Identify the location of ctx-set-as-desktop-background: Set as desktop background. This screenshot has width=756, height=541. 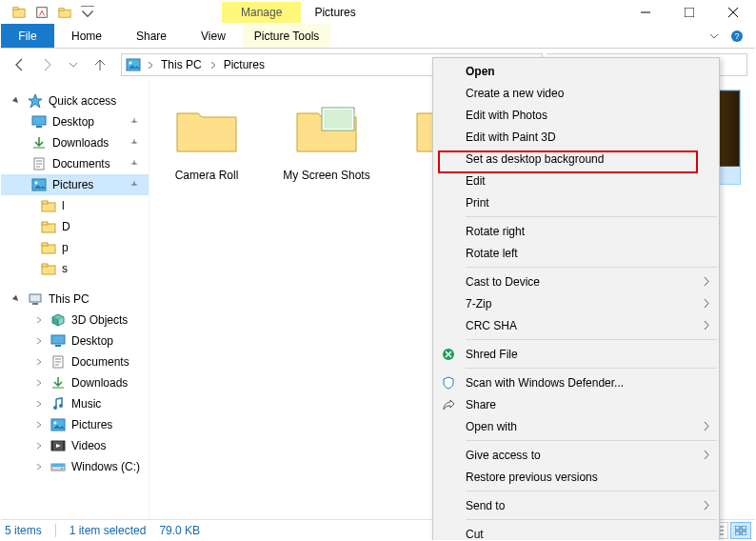
(576, 158).